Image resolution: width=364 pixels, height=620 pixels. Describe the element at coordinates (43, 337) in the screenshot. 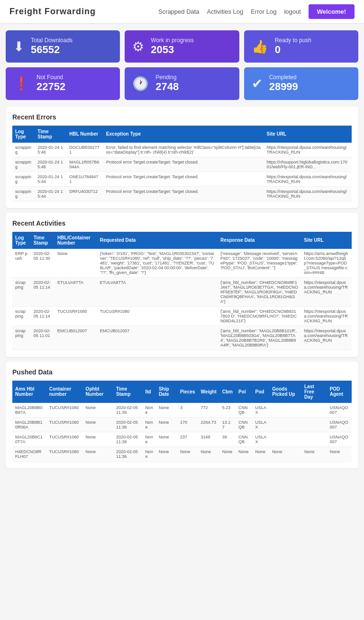

I see `table-cell: 2020-02-05 11:01` at that location.